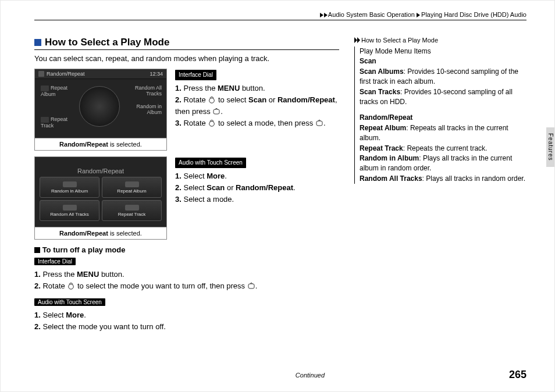 The height and width of the screenshot is (392, 555). What do you see at coordinates (257, 106) in the screenshot?
I see `dial-step-2: 2. Rotate to select Scan or Random/Repea…` at bounding box center [257, 106].